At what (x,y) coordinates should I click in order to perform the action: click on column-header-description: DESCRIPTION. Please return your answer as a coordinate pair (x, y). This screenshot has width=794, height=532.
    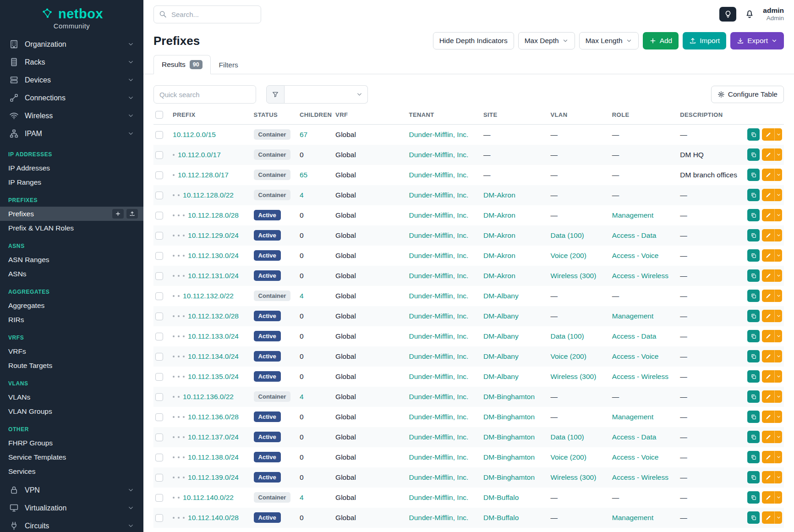
    Looking at the image, I should click on (709, 118).